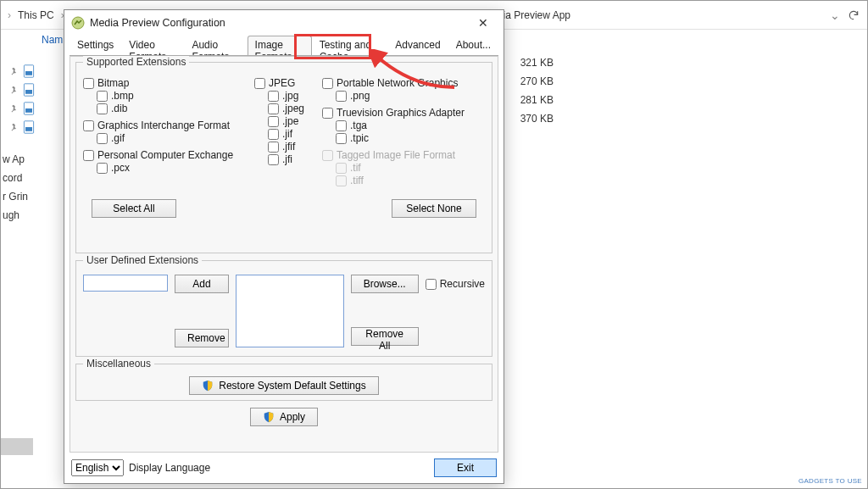  I want to click on tab-testing-cache: Testing and Cache, so click(350, 46).